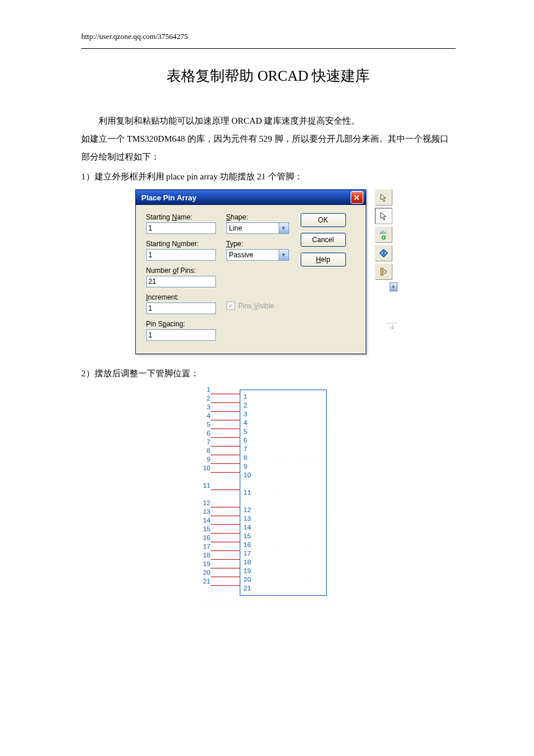  Describe the element at coordinates (285, 432) in the screenshot. I see `pin-name: 5` at that location.